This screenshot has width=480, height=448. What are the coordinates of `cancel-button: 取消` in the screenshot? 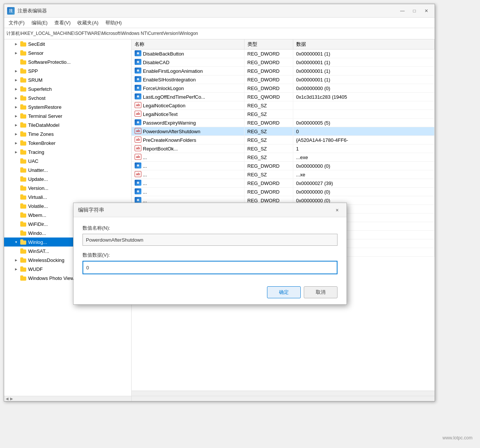 It's located at (321, 292).